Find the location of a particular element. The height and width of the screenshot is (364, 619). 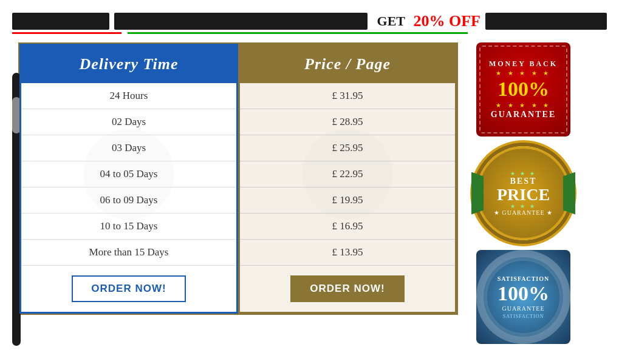

price-text: PRICE is located at coordinates (524, 195).